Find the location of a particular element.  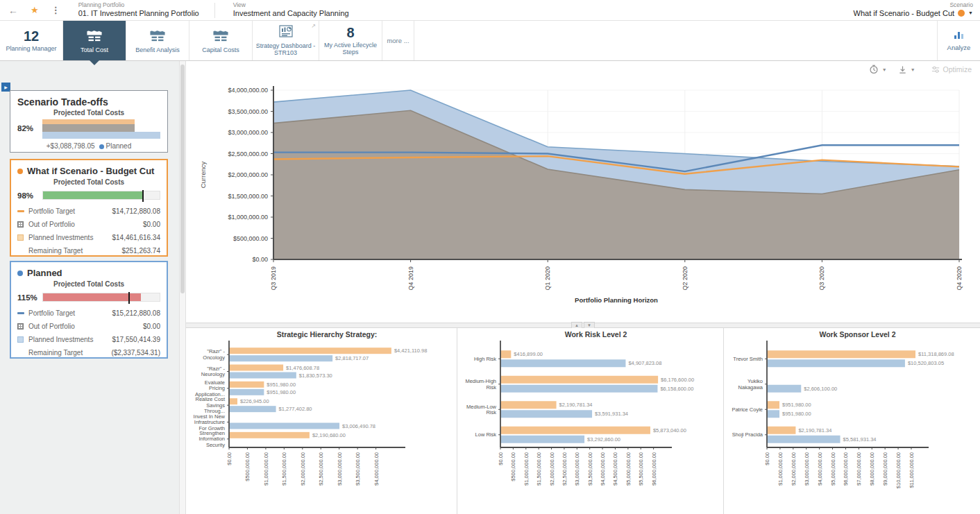

tab-more: more ... is located at coordinates (398, 40).